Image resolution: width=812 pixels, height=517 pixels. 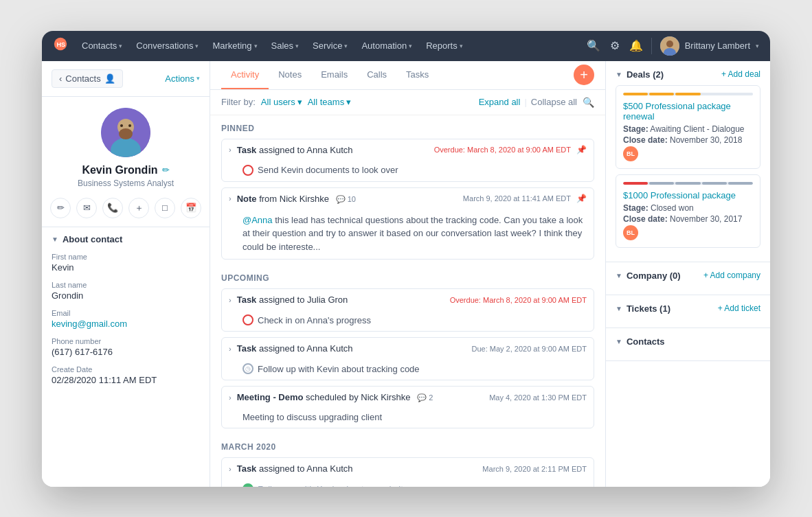 I want to click on tab-emails: Emails, so click(x=334, y=76).